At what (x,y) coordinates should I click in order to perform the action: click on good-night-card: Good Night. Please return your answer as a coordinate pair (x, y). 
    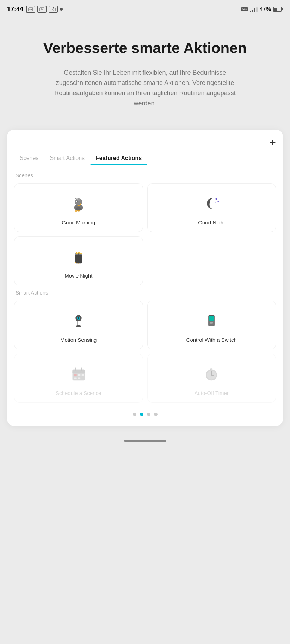
    Looking at the image, I should click on (212, 208).